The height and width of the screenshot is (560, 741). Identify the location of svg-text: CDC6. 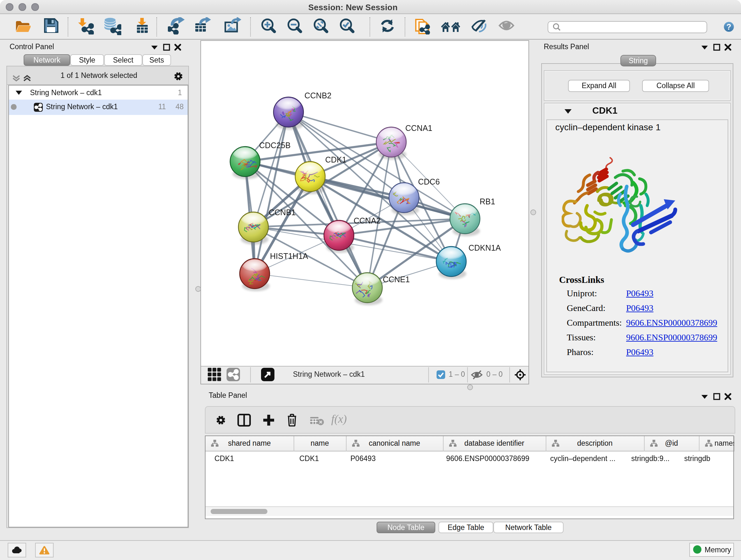
(429, 182).